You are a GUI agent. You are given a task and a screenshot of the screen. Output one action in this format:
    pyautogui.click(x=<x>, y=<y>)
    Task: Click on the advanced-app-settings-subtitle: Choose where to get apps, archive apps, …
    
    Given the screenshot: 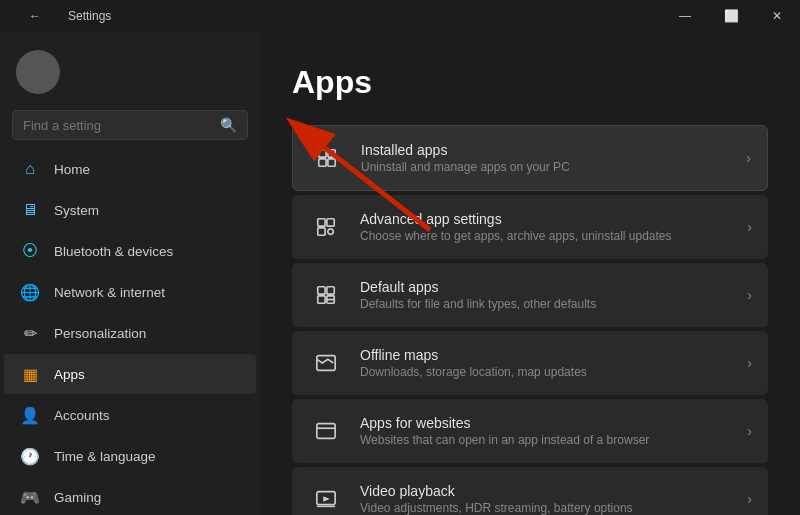 What is the action you would take?
    pyautogui.click(x=546, y=236)
    